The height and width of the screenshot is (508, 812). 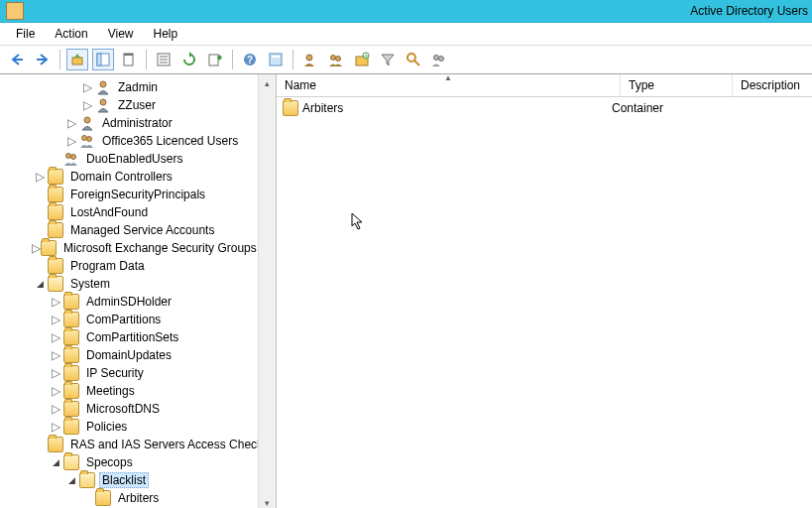 I want to click on help-button: ?, so click(x=250, y=60).